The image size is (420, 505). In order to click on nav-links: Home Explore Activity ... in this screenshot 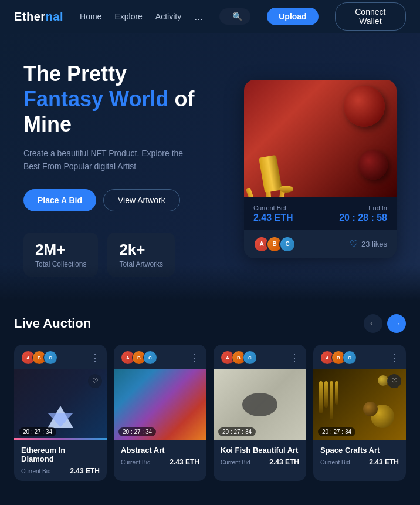, I will do `click(141, 16)`.